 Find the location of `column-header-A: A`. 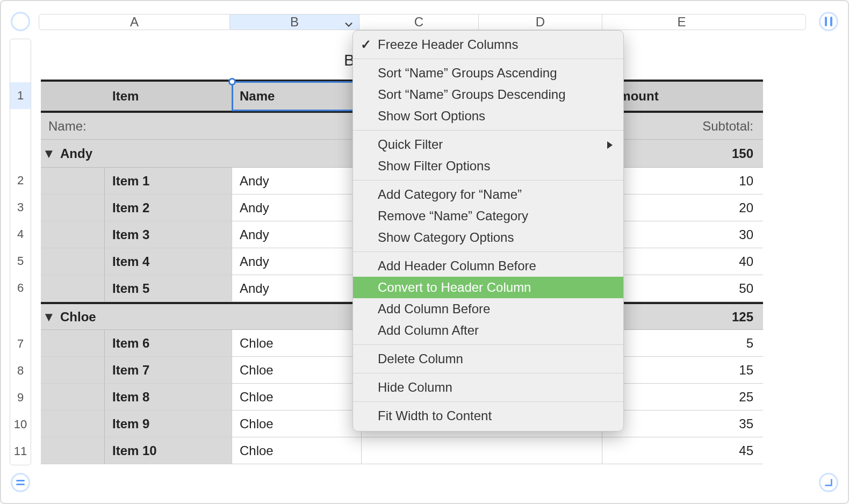

column-header-A: A is located at coordinates (134, 22).